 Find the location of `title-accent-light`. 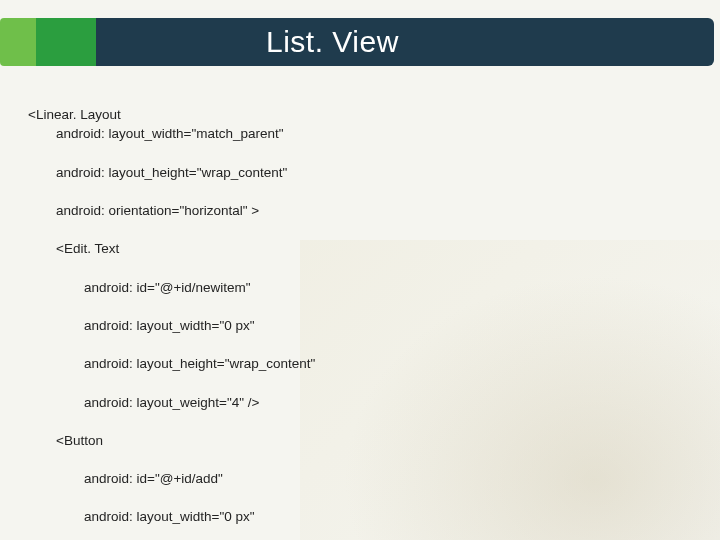

title-accent-light is located at coordinates (18, 42).